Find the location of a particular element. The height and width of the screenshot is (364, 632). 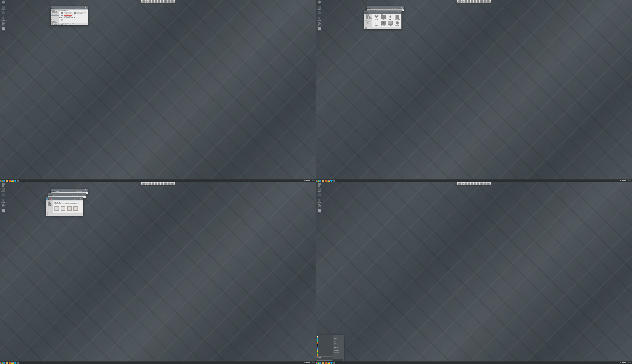

library-music: Music is located at coordinates (63, 209).